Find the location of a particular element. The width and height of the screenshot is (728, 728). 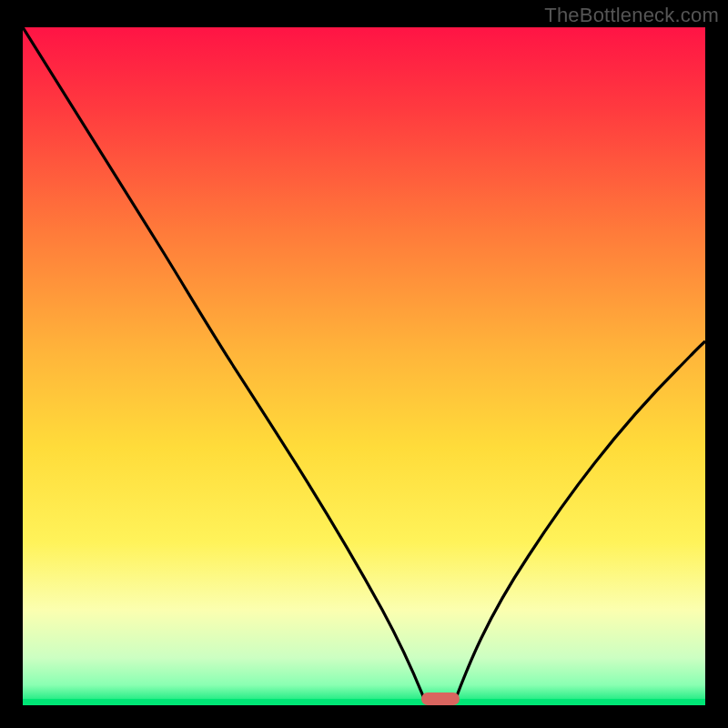

optimal-zone-marker is located at coordinates (440, 699).